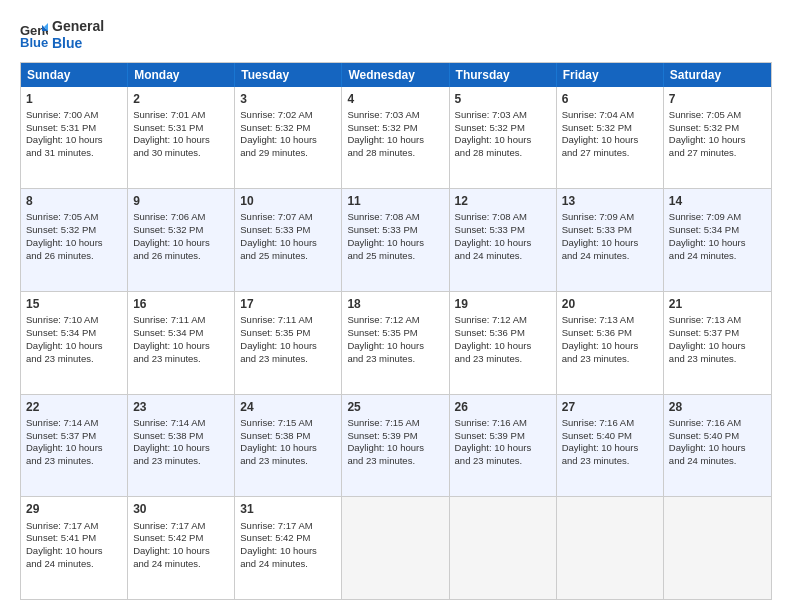  What do you see at coordinates (288, 240) in the screenshot?
I see `day-cell-10: 10Sunrise: 7:07 AMSunset: 5:33 PMDayligh…` at bounding box center [288, 240].